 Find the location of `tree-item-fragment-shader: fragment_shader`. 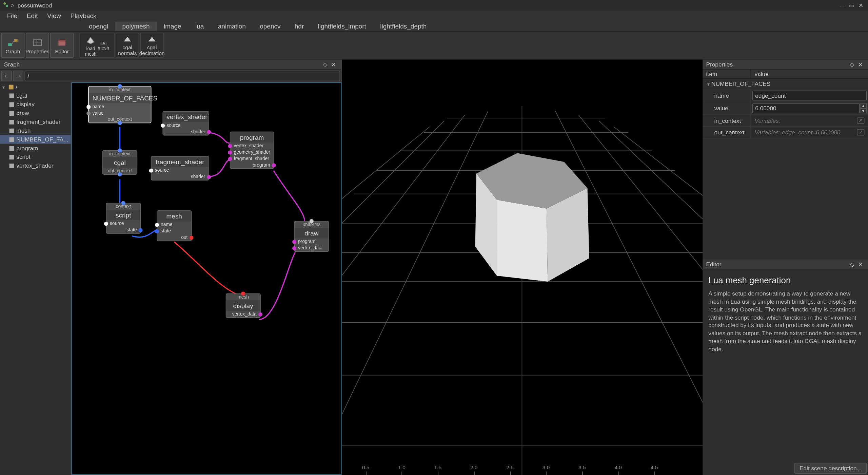

tree-item-fragment-shader: fragment_shader is located at coordinates (35, 122).